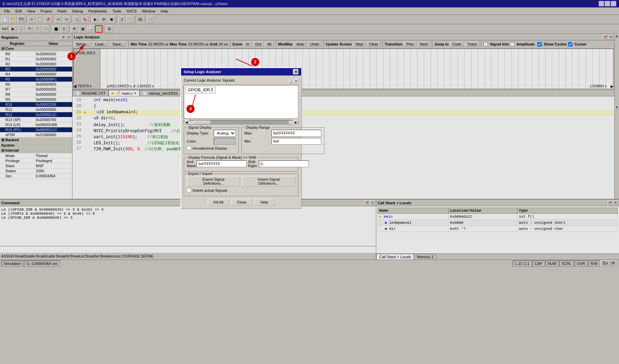 Image resolution: width=619 pixels, height=364 pixels. I want to click on signal-display-group: Signal Display Display Type: Analog Colo…, so click(211, 141).